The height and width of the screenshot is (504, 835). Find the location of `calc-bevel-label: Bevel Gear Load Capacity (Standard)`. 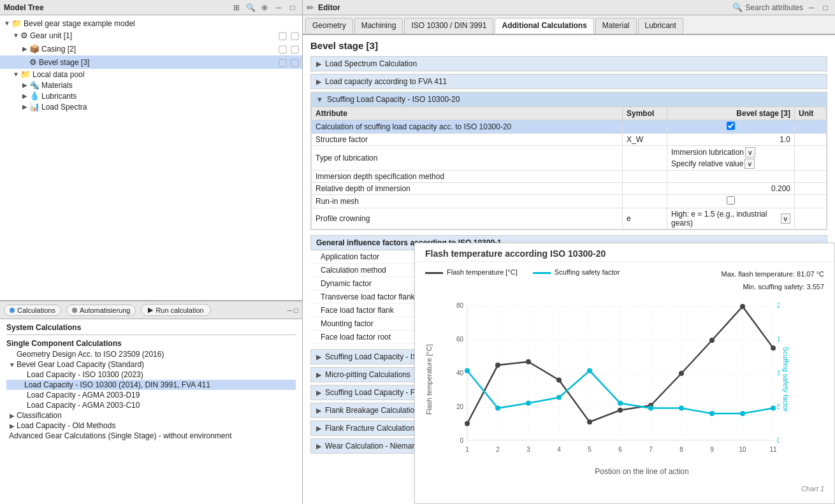

calc-bevel-label: Bevel Gear Load Capacity (Standard) is located at coordinates (80, 364).